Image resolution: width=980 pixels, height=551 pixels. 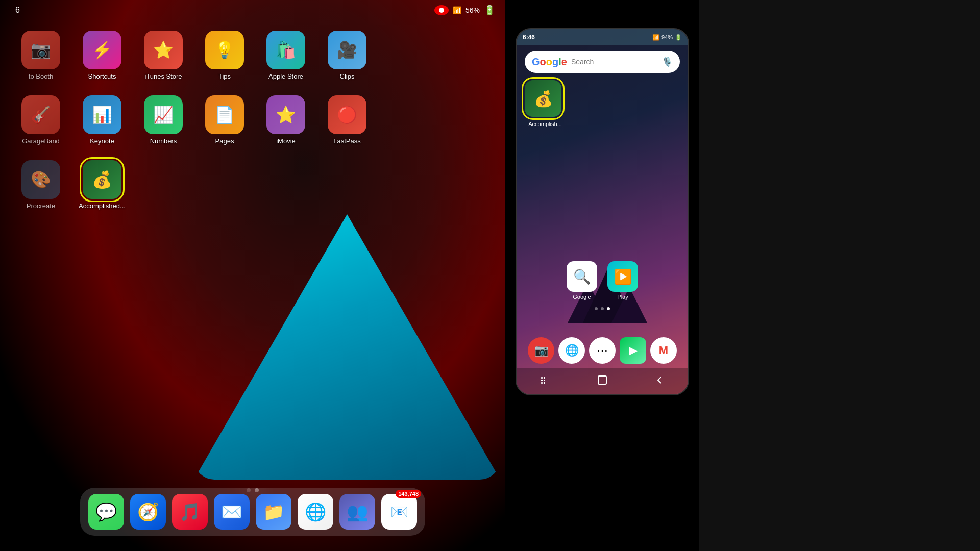 I want to click on dock-mail: ✉️, so click(x=232, y=512).